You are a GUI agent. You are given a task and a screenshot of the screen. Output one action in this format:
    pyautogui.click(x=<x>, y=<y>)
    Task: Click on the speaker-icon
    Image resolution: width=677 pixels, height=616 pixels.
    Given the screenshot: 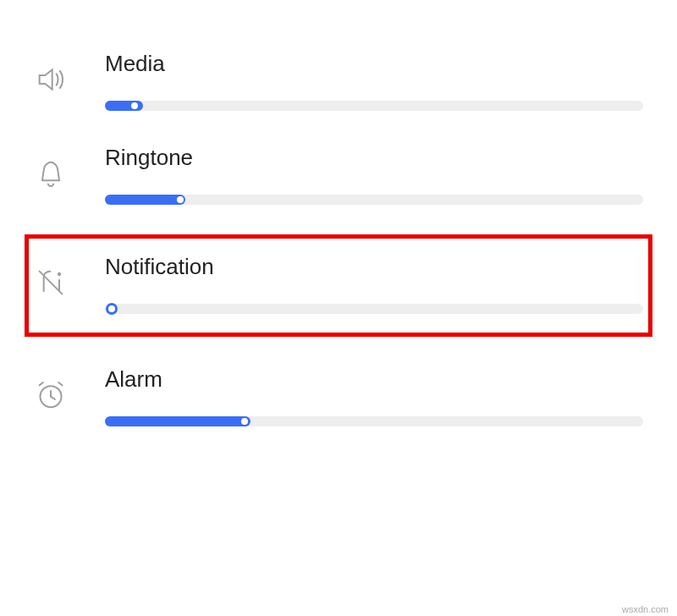 What is the action you would take?
    pyautogui.click(x=58, y=74)
    